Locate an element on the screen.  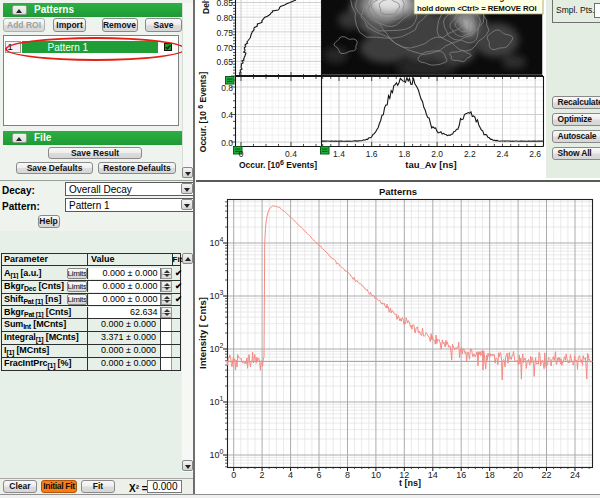
svg-text: 100 is located at coordinates (217, 454).